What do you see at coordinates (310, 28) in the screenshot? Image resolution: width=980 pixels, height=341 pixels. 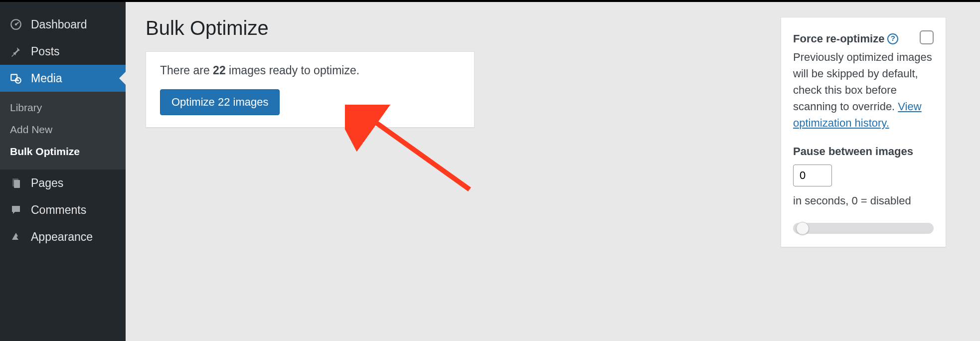 I see `page-title: Bulk Optimize` at bounding box center [310, 28].